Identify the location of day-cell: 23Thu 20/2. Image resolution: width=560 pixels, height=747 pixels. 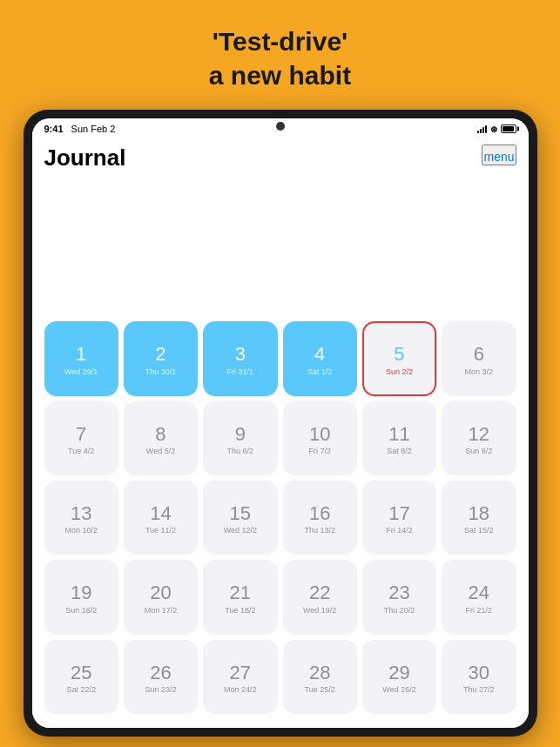
(399, 597).